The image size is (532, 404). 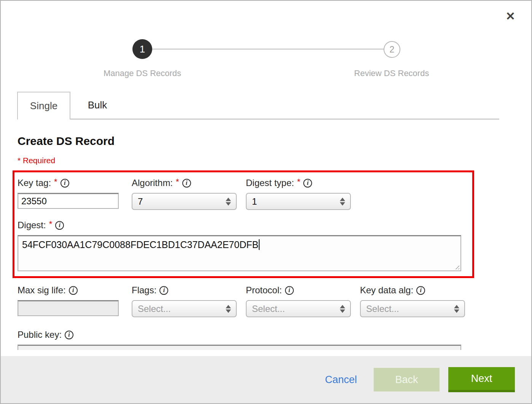 What do you see at coordinates (44, 106) in the screenshot?
I see `tab-single: Single` at bounding box center [44, 106].